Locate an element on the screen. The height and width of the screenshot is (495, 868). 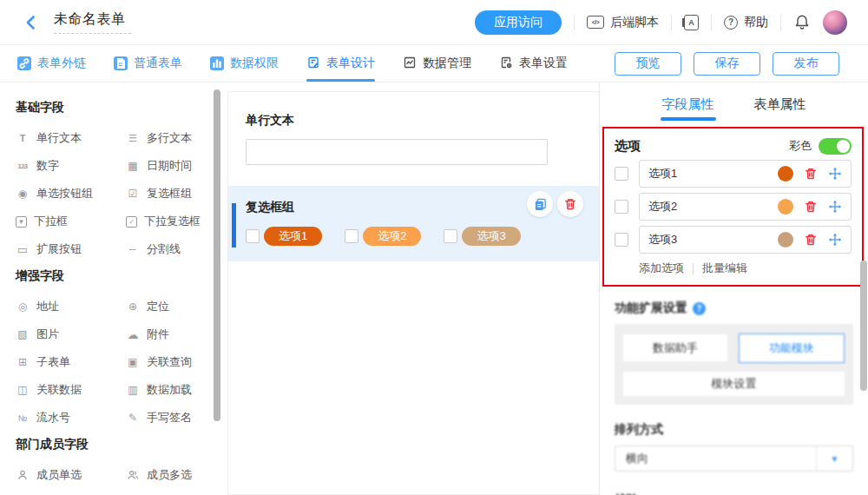
tab-data-manage: 数据管理 is located at coordinates (437, 63).